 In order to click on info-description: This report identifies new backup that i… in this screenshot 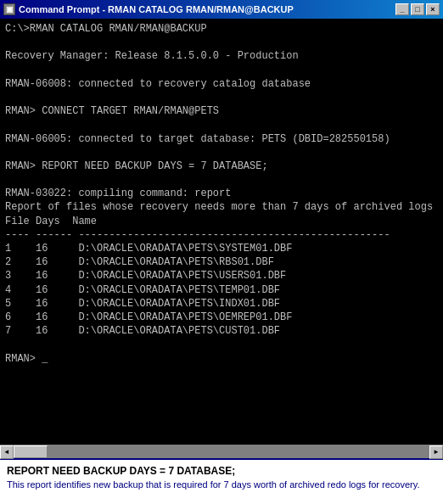, I will do `click(222, 485)`.